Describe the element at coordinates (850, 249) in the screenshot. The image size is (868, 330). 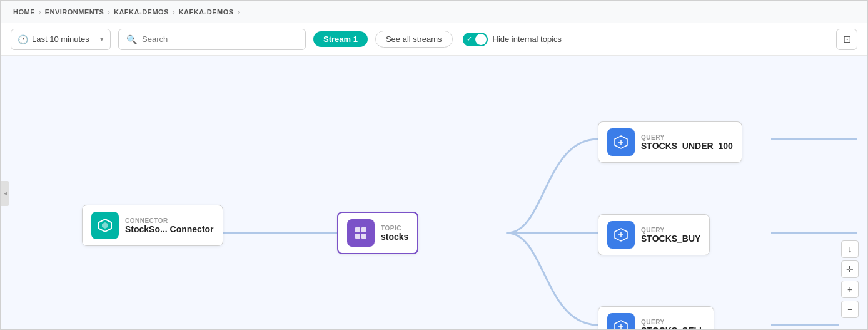
I see `download-button: ↓` at that location.